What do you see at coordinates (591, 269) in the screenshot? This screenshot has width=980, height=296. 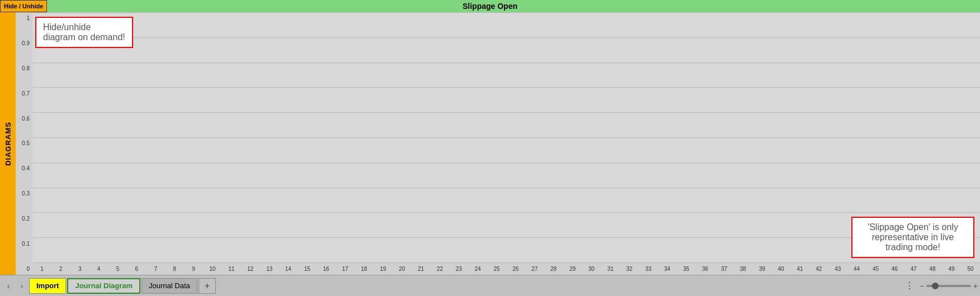 I see `x-label: 30` at bounding box center [591, 269].